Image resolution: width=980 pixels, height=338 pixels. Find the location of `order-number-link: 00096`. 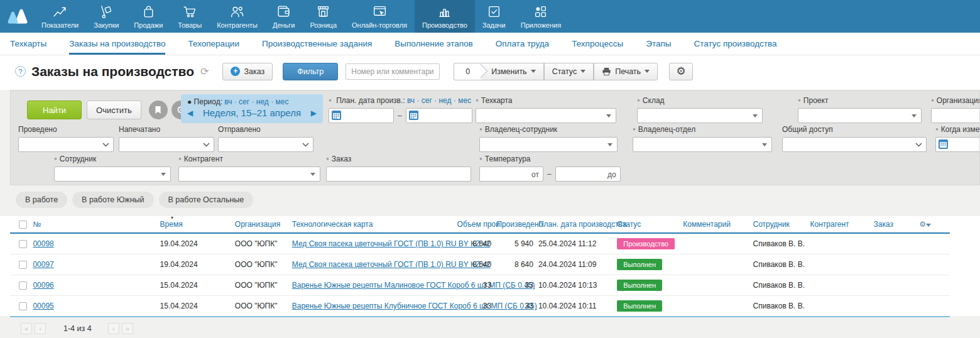

order-number-link: 00096 is located at coordinates (43, 285).